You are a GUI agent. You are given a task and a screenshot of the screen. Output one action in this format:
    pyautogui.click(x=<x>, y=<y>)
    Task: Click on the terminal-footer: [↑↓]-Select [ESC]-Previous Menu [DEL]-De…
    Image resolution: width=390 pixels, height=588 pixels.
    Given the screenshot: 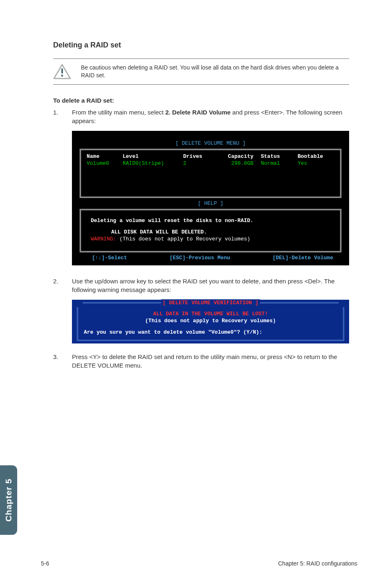 What is the action you would take?
    pyautogui.click(x=211, y=258)
    